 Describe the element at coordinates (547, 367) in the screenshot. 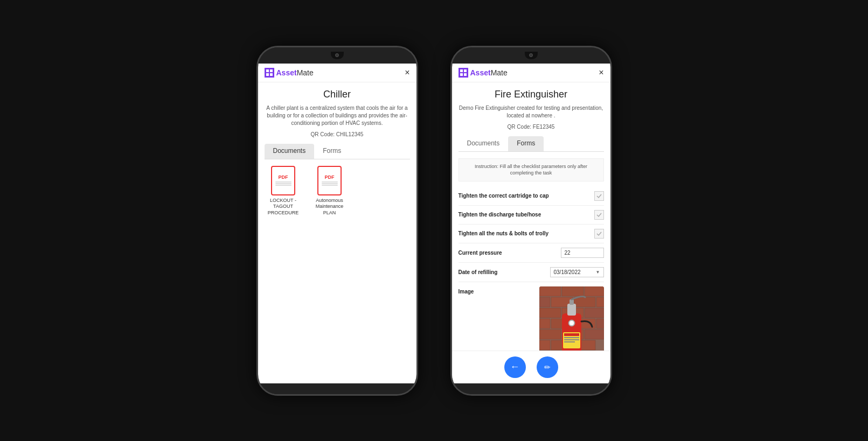

I see `edit-button: ✏` at that location.